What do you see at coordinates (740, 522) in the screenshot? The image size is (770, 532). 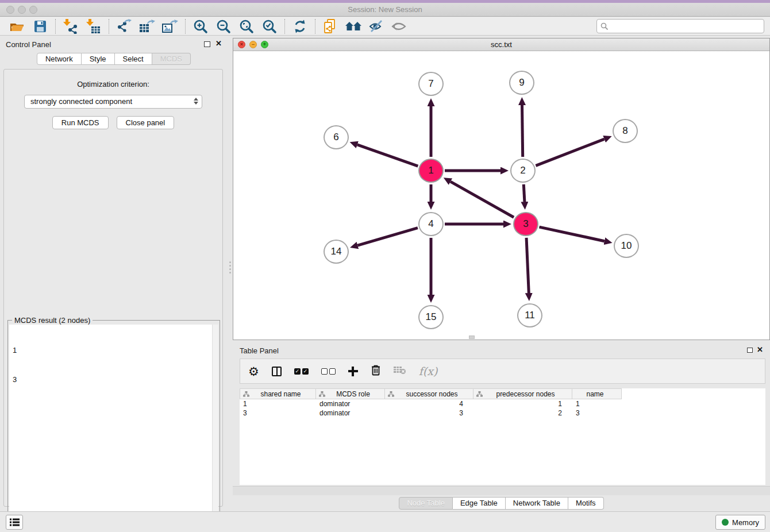 I see `memory-button: Memory` at bounding box center [740, 522].